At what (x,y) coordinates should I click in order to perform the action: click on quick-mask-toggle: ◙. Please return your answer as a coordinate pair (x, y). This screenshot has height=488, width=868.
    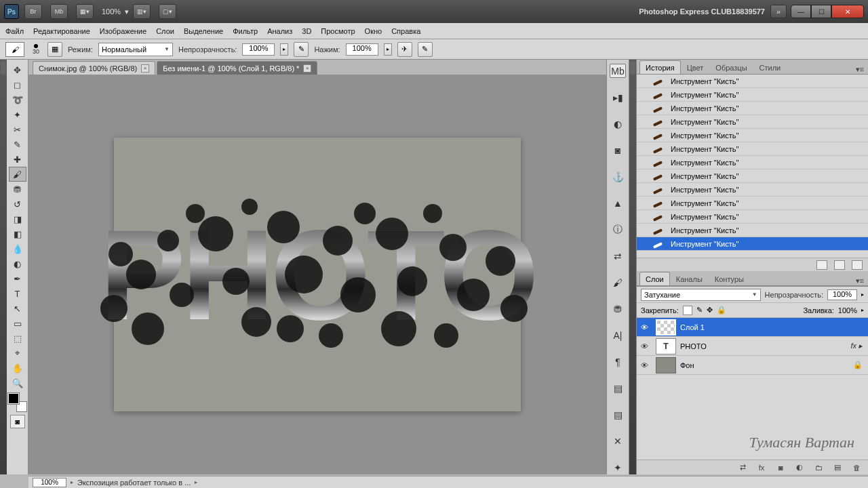
    Looking at the image, I should click on (18, 422).